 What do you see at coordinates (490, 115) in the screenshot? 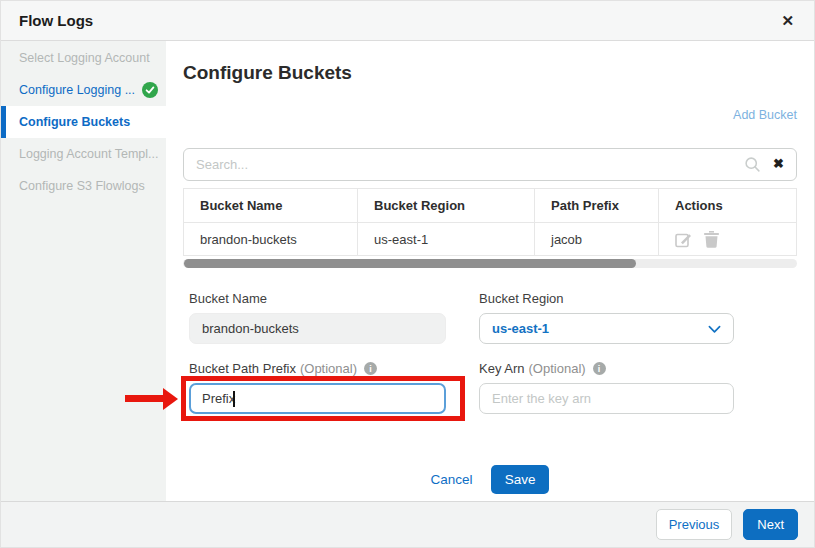
I see `add-bucket-row: Add Bucket` at bounding box center [490, 115].